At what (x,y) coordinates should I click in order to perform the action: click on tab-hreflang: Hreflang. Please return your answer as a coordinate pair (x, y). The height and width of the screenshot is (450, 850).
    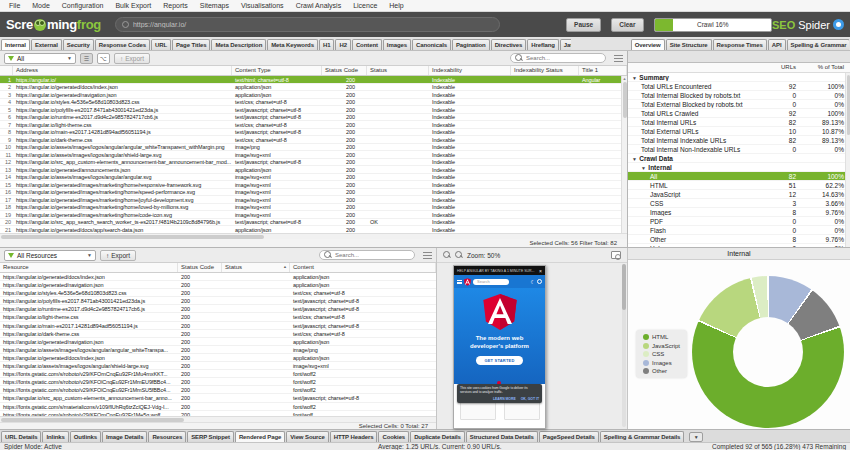
    Looking at the image, I should click on (543, 44).